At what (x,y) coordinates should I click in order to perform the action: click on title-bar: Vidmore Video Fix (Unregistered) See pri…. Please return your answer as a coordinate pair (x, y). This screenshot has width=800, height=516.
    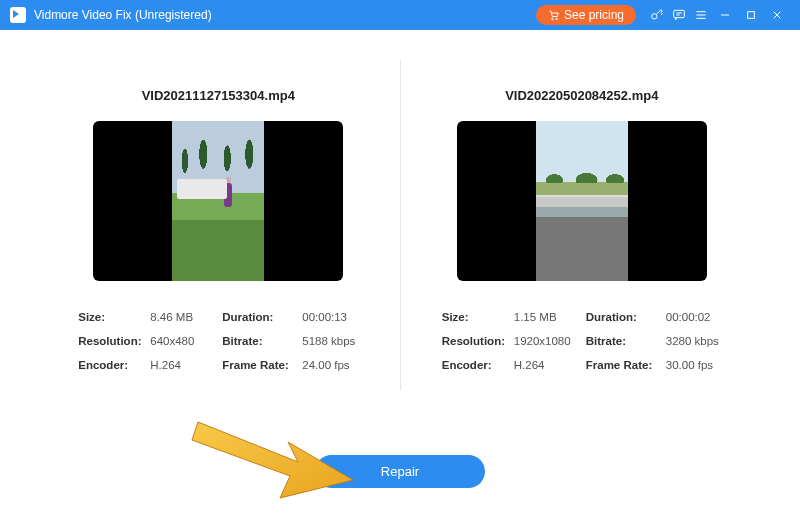
    Looking at the image, I should click on (400, 15).